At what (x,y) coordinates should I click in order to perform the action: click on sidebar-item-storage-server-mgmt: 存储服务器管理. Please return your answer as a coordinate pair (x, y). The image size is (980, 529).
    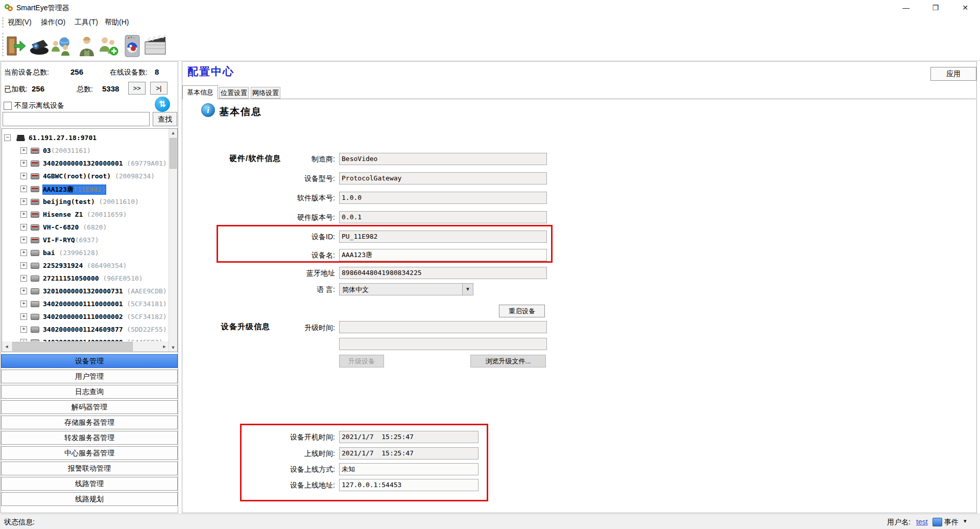
    Looking at the image, I should click on (89, 422).